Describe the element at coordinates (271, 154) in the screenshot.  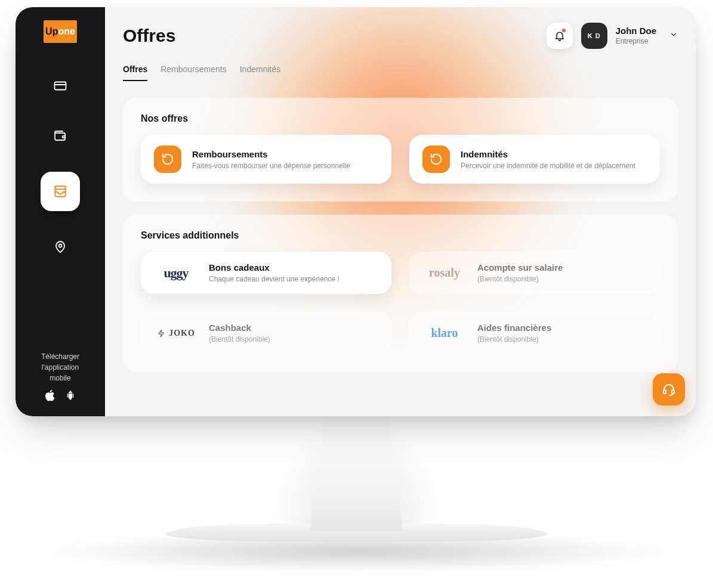
I see `card-title: Remboursements` at that location.